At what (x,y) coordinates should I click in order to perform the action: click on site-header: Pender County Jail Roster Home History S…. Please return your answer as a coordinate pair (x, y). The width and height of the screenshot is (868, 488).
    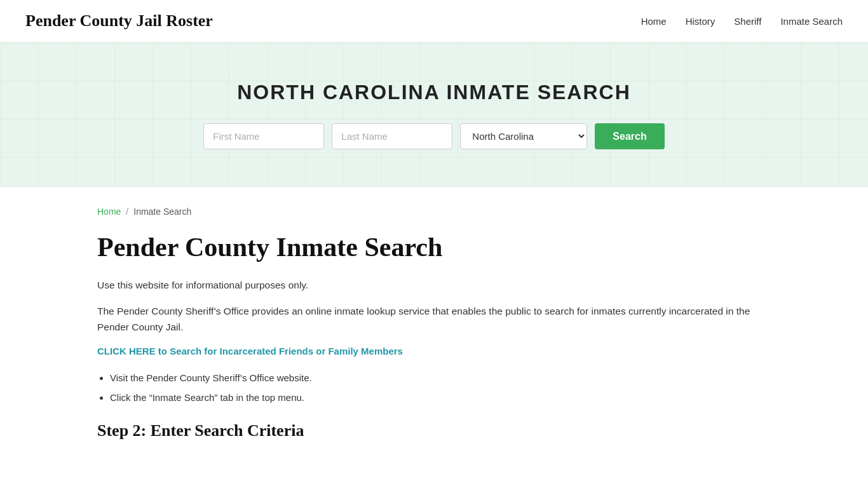
    Looking at the image, I should click on (434, 22).